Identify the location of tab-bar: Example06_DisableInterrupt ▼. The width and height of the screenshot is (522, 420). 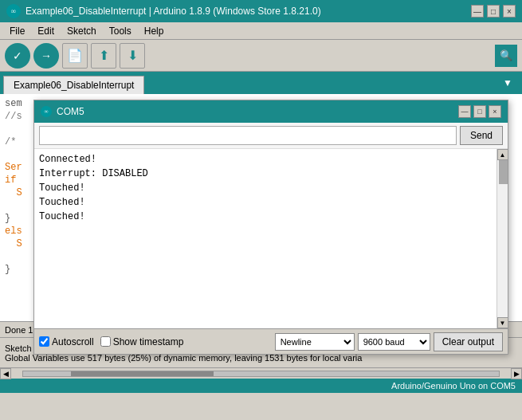
(261, 83).